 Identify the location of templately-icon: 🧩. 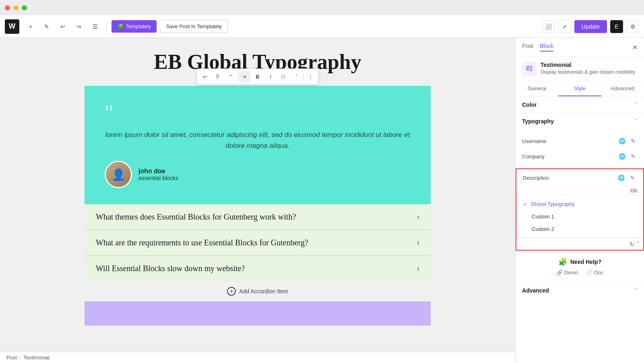
(120, 27).